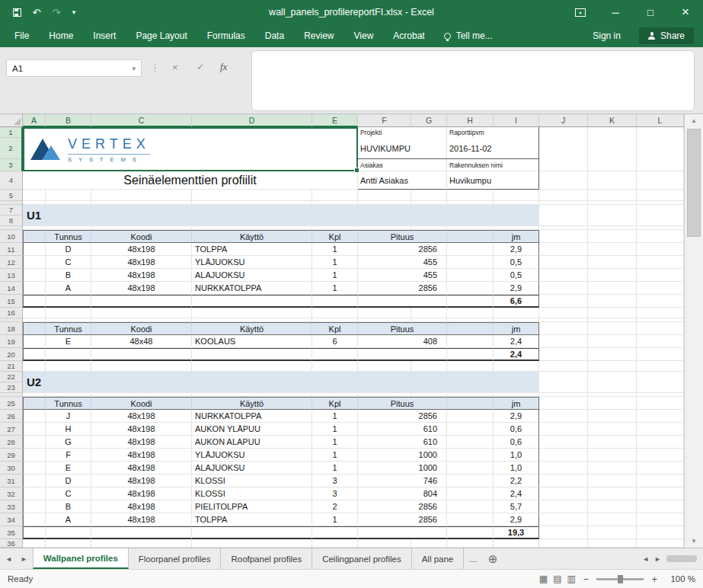 This screenshot has height=588, width=703. I want to click on info-cell: HUVIKUMPU, so click(402, 148).